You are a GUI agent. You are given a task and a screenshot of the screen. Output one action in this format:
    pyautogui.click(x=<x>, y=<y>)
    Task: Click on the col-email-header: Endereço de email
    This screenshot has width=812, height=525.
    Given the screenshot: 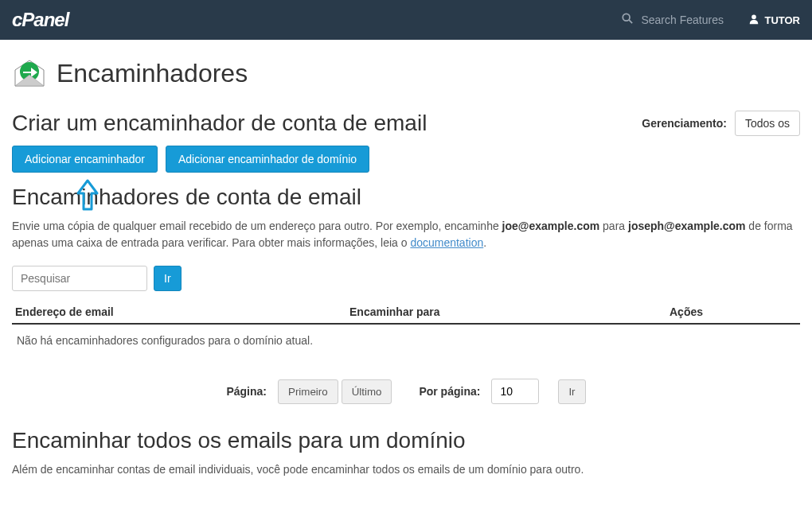 What is the action you would take?
    pyautogui.click(x=182, y=312)
    